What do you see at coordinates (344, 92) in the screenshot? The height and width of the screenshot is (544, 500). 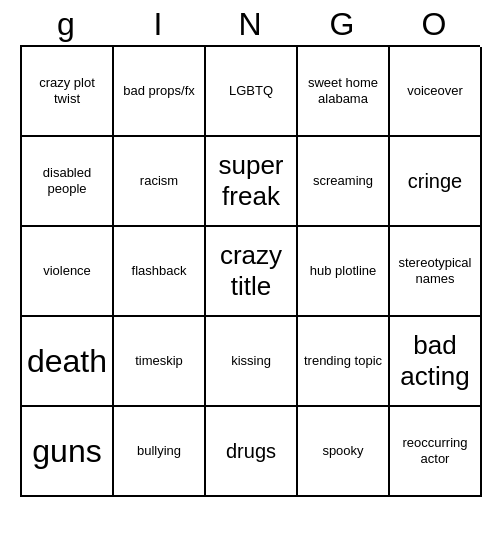 I see `cell-r0-c3: sweet home alabama` at bounding box center [344, 92].